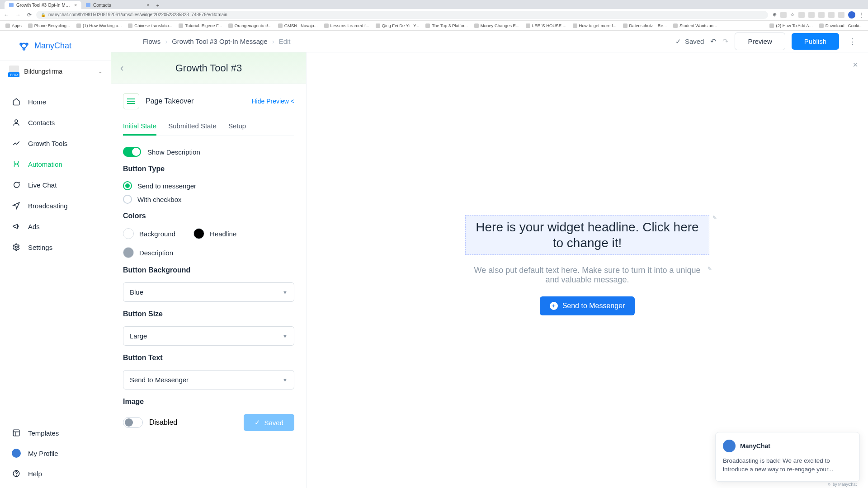  Describe the element at coordinates (220, 42) in the screenshot. I see `crumb-tool: Growth Tool #3 Opt-In Message` at that location.